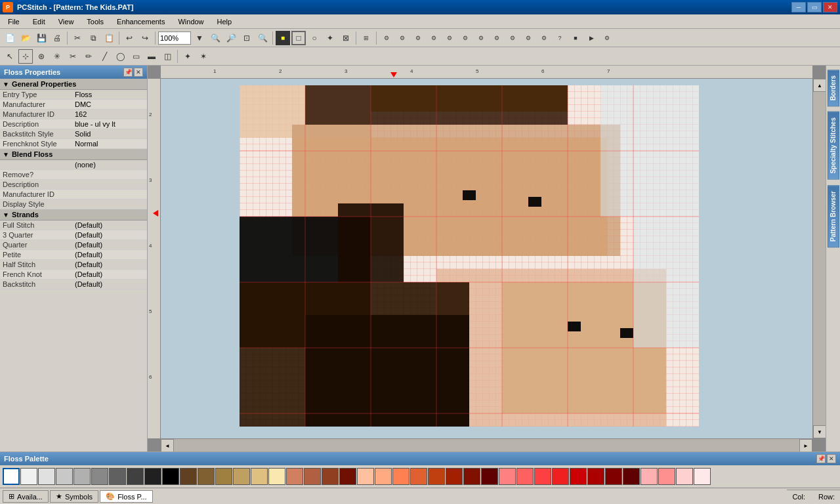 The height and width of the screenshot is (504, 840). Describe the element at coordinates (819, 259) in the screenshot. I see `scroll-thumb-vertical` at that location.